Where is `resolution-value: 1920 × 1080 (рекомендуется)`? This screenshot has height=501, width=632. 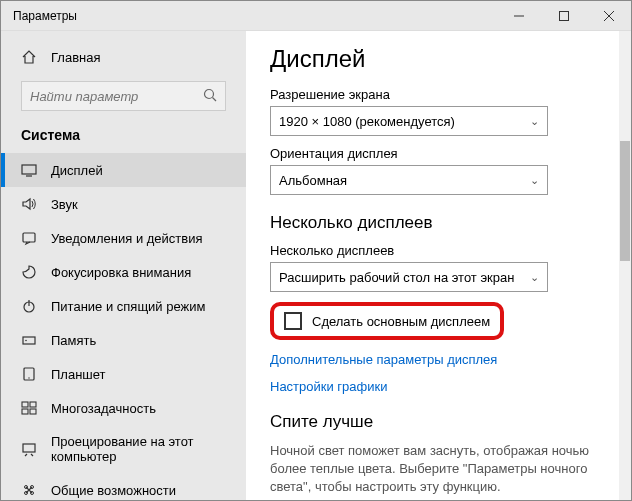
resolution-value: 1920 × 1080 (рекомендуется) is located at coordinates (404, 122).